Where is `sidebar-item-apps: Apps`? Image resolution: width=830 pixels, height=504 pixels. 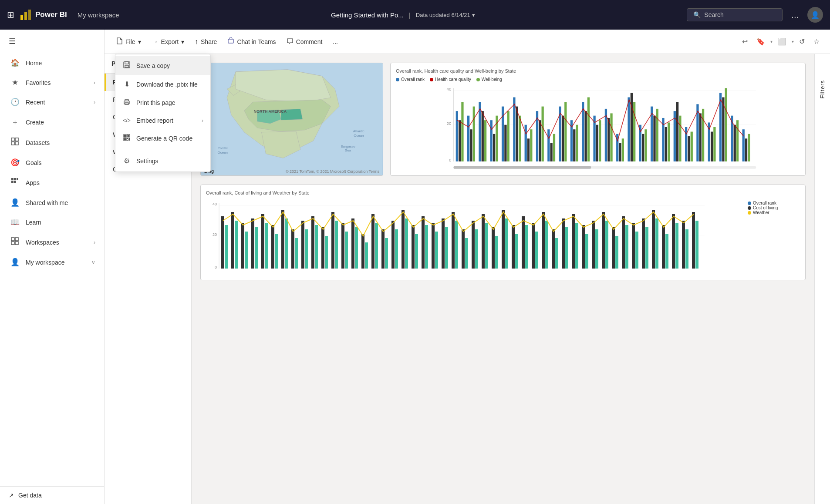
sidebar-item-apps: Apps is located at coordinates (52, 183).